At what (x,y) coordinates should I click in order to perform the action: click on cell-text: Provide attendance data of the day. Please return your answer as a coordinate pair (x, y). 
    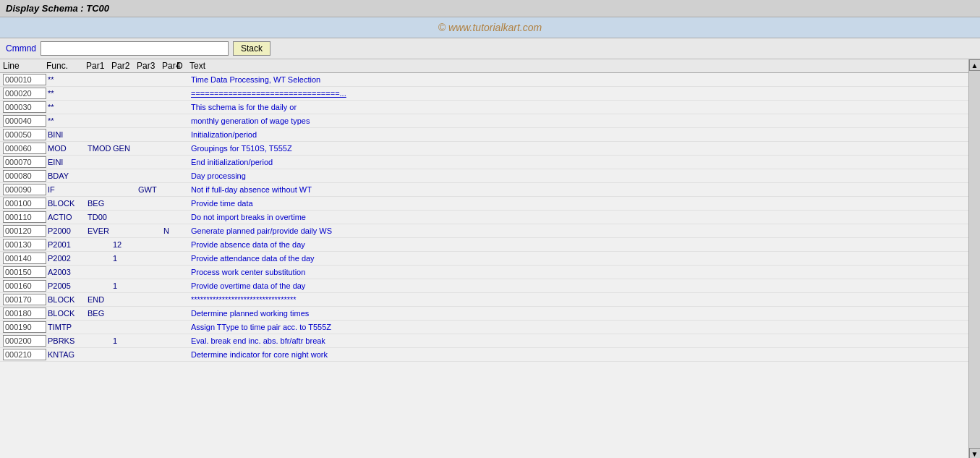
    Looking at the image, I should click on (577, 258).